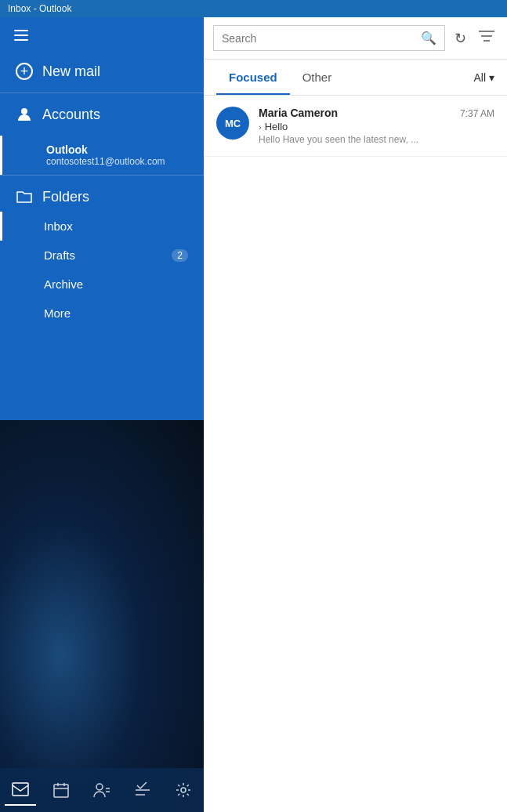 The width and height of the screenshot is (507, 812). I want to click on folder-name-inbox: Inbox, so click(58, 226).